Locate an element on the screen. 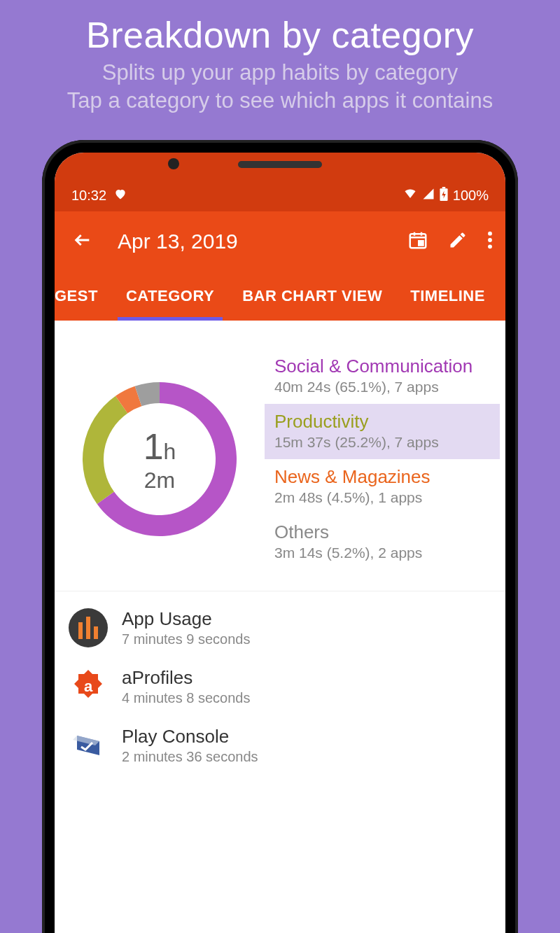  mins-unit: m is located at coordinates (167, 480).